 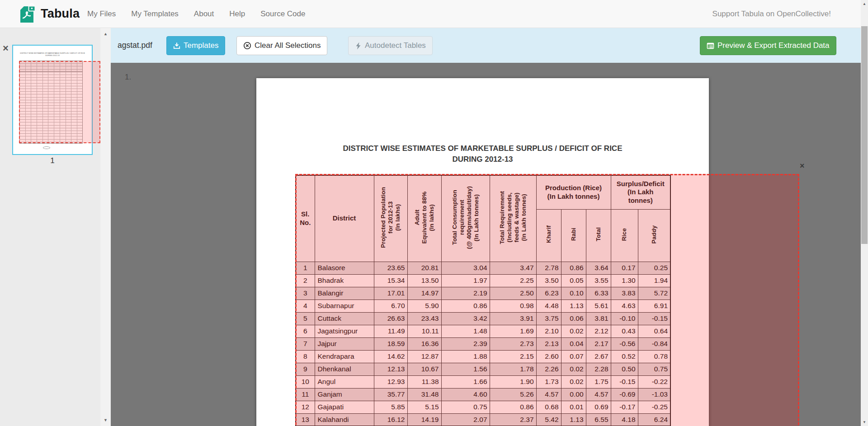 What do you see at coordinates (48, 14) in the screenshot?
I see `brand-home-link: Tabula` at bounding box center [48, 14].